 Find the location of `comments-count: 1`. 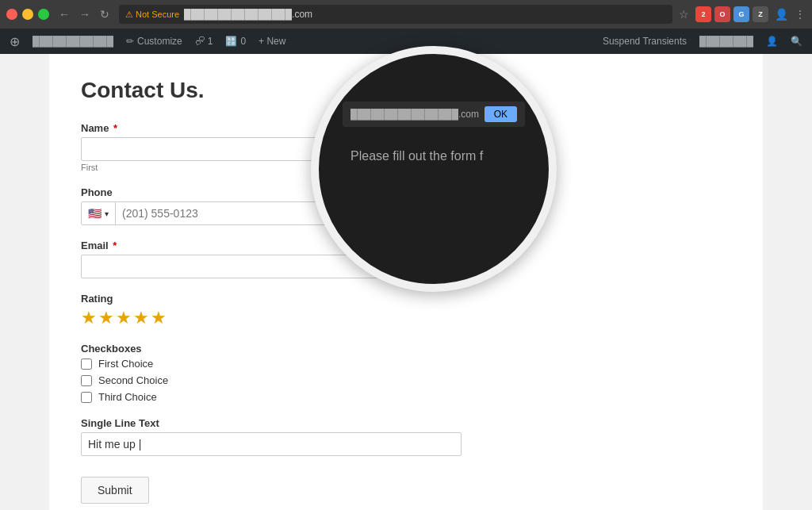

comments-count: 1 is located at coordinates (211, 41).